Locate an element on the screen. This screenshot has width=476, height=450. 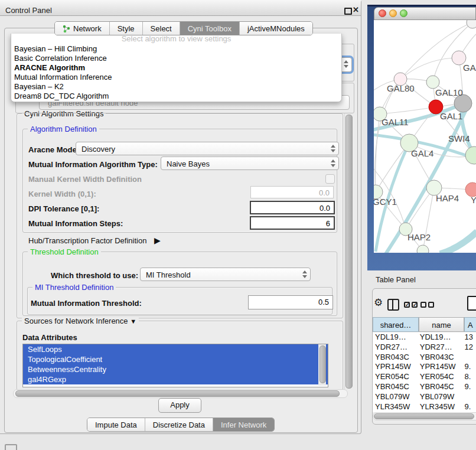
which-threshold-value: MI Threshold is located at coordinates (168, 275).